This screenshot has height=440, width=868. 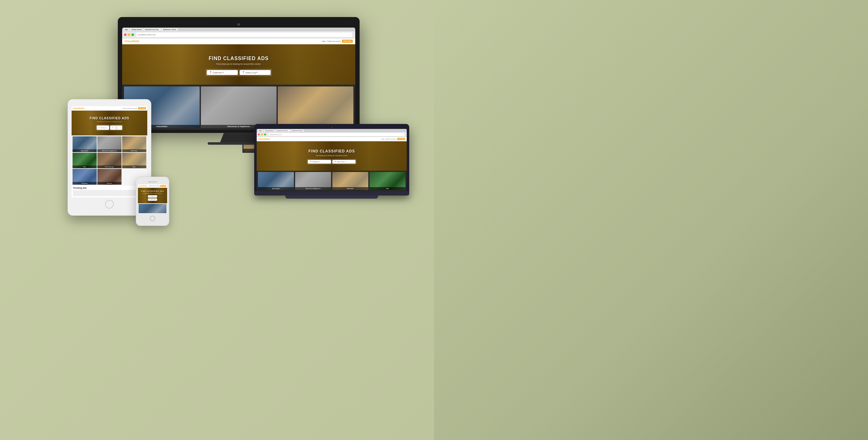 I want to click on tablet-cat-label-education: Education, so click(x=85, y=183).